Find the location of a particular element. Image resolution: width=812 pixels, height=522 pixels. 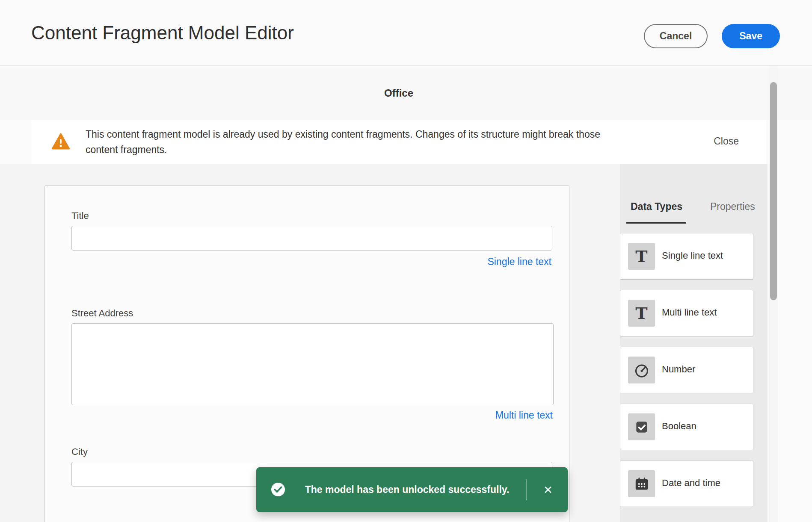

success-check-icon is located at coordinates (278, 490).